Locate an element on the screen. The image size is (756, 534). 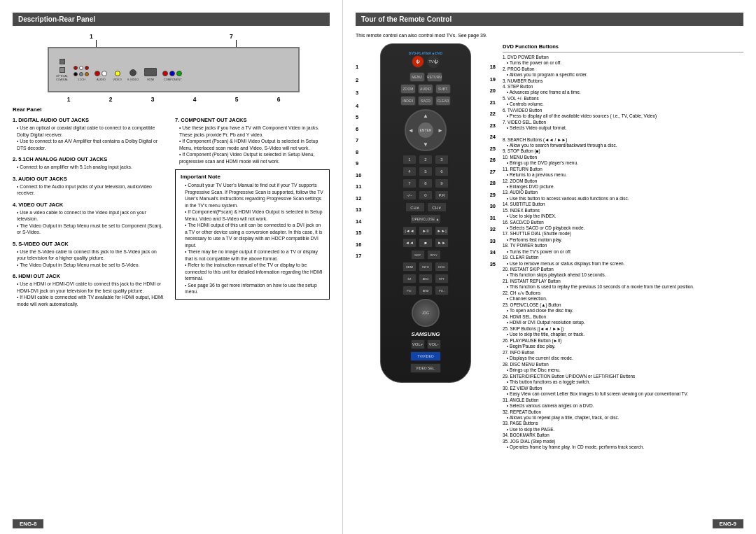
desc-sec6: 6. HDMI OUT JACK Use a HDMI or HDMI-DVI … is located at coordinates (90, 290).